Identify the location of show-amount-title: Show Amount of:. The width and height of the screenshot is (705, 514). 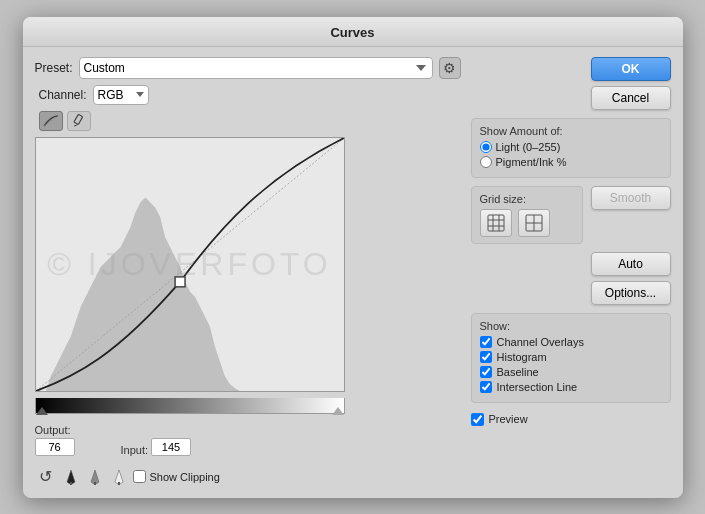
(571, 131).